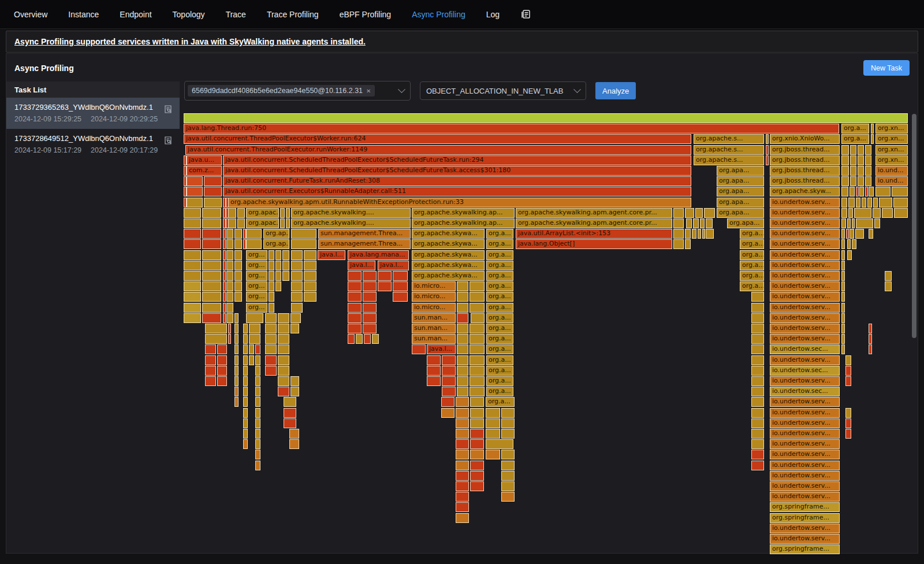  What do you see at coordinates (438, 150) in the screenshot?
I see `flame-frame: java.util.concurrent.ThreadPoolExecutor.…` at bounding box center [438, 150].